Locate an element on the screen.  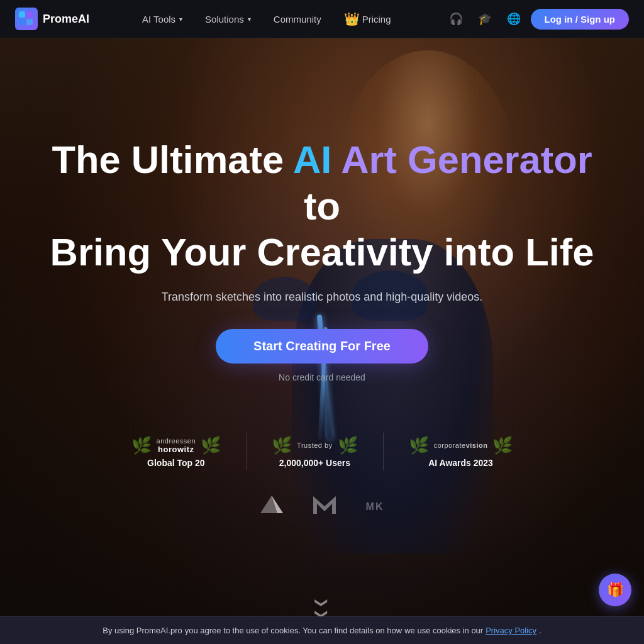
headphones-icon: 🎧 is located at coordinates (456, 19).